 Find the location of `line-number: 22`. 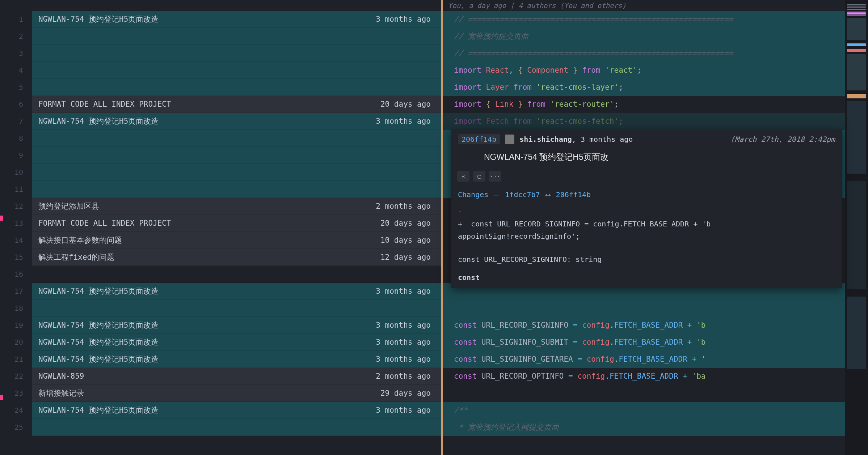

line-number: 22 is located at coordinates (16, 376).